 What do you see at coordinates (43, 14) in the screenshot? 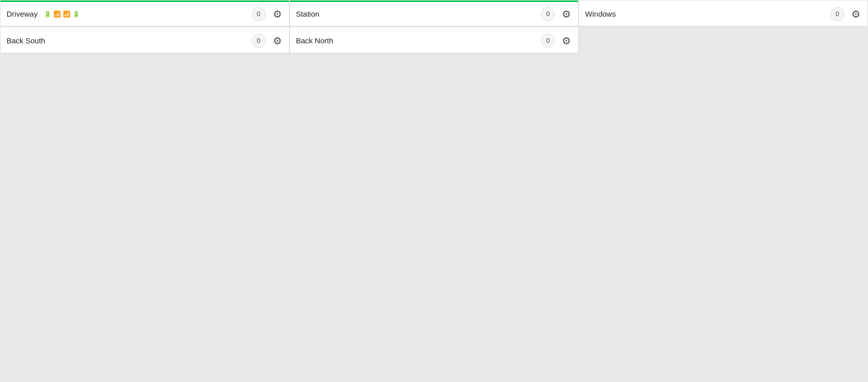
I see `header-left-driveway: Driveway 🔋 📶 📶 🔋` at bounding box center [43, 14].